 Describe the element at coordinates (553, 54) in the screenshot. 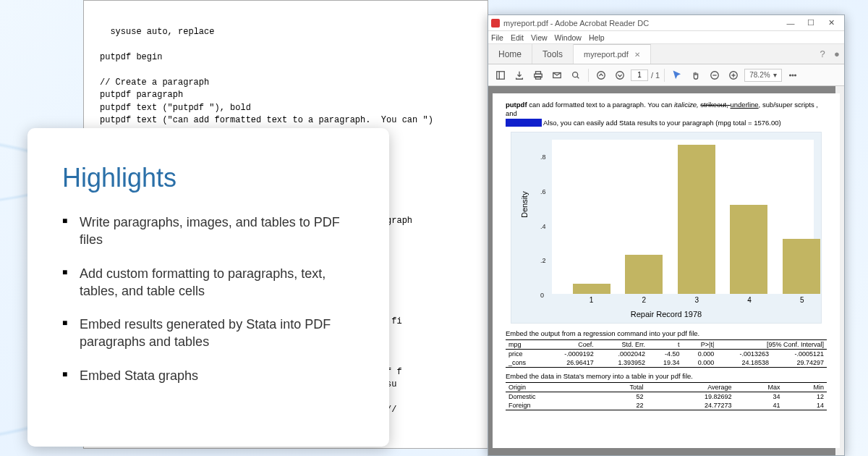

I see `tab-tools: Tools` at that location.